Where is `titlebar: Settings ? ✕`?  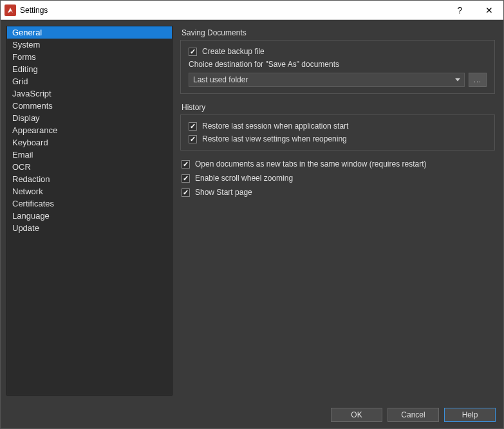
titlebar: Settings ? ✕ is located at coordinates (252, 10).